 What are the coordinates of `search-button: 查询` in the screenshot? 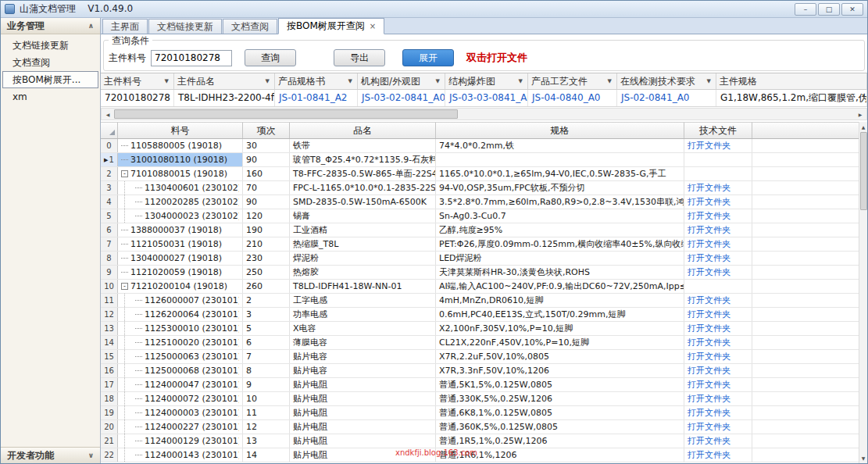 It's located at (270, 58).